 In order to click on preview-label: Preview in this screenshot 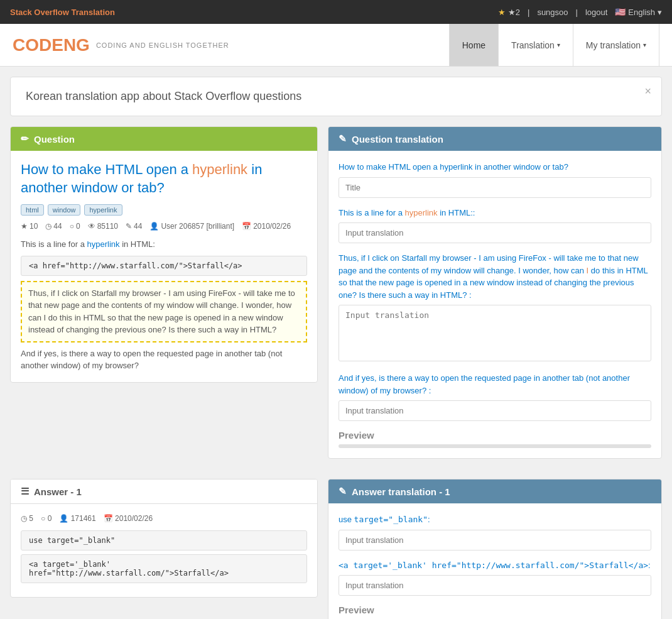, I will do `click(495, 435)`.